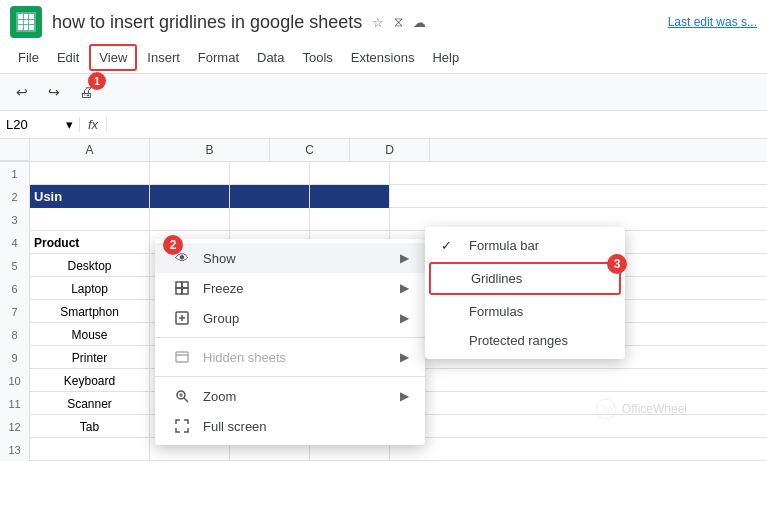  I want to click on group-arrow: ▶, so click(404, 318).